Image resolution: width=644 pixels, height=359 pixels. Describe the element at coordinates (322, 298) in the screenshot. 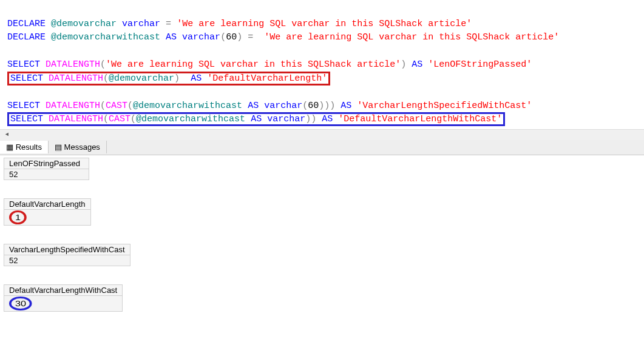

I see `result-block-4: DefaultVarcharLengthWithCast 30` at that location.